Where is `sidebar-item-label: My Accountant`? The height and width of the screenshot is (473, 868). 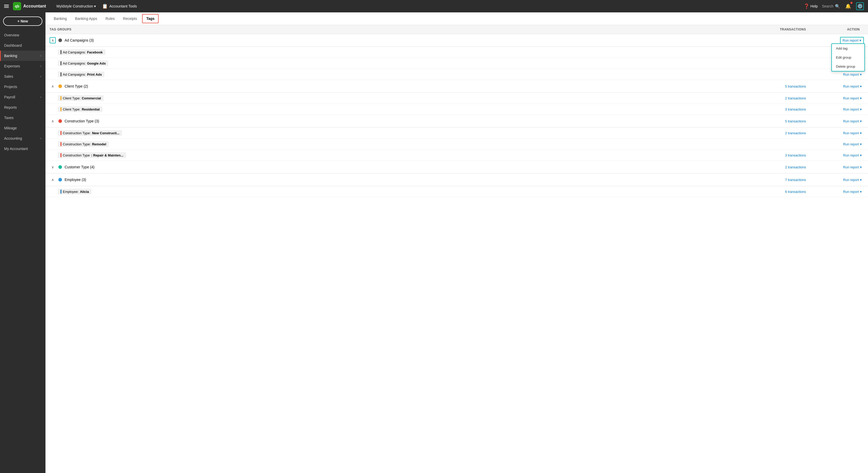 sidebar-item-label: My Accountant is located at coordinates (16, 149).